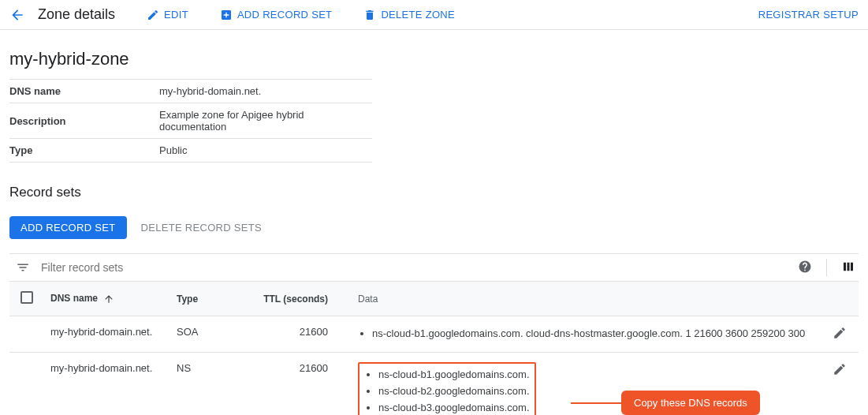 The image size is (868, 415). Describe the element at coordinates (109, 299) in the screenshot. I see `sort-ascending-icon` at that location.